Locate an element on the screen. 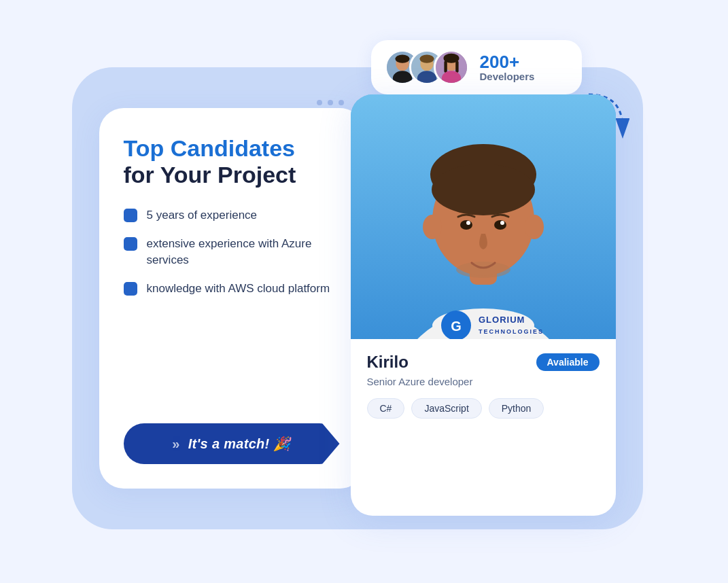 The image size is (728, 583). bullet-item-2: extensive experience with Azure services is located at coordinates (232, 252).